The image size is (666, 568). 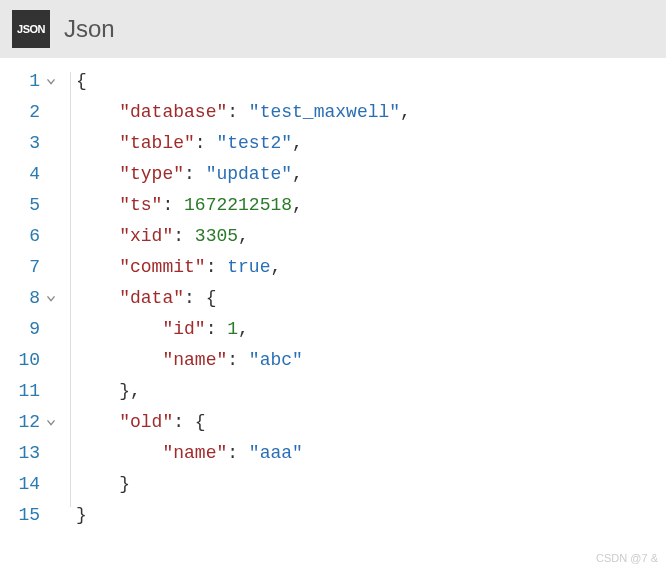 I want to click on code-line: "ts": 1672212518,, so click(x=244, y=206).